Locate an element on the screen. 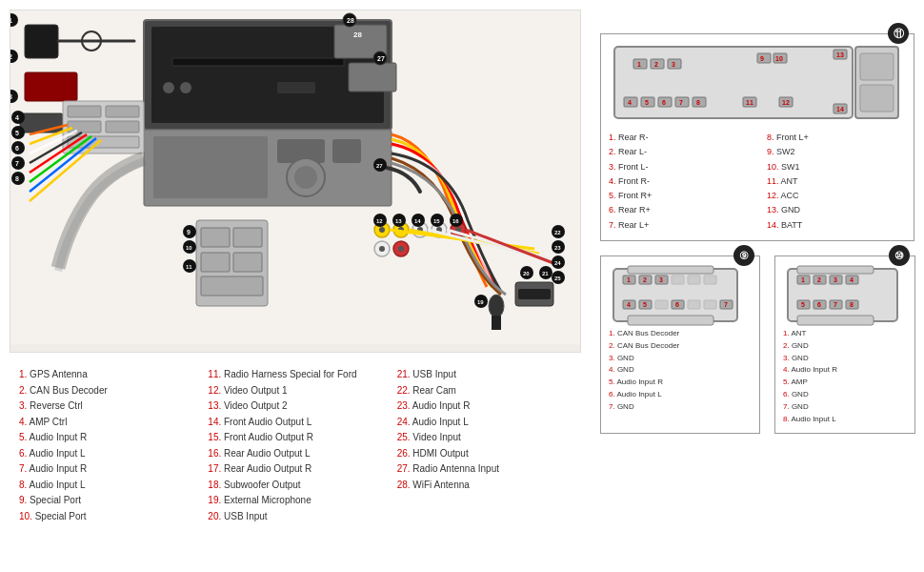 The image size is (924, 572). svg-text: 27 is located at coordinates (381, 59).